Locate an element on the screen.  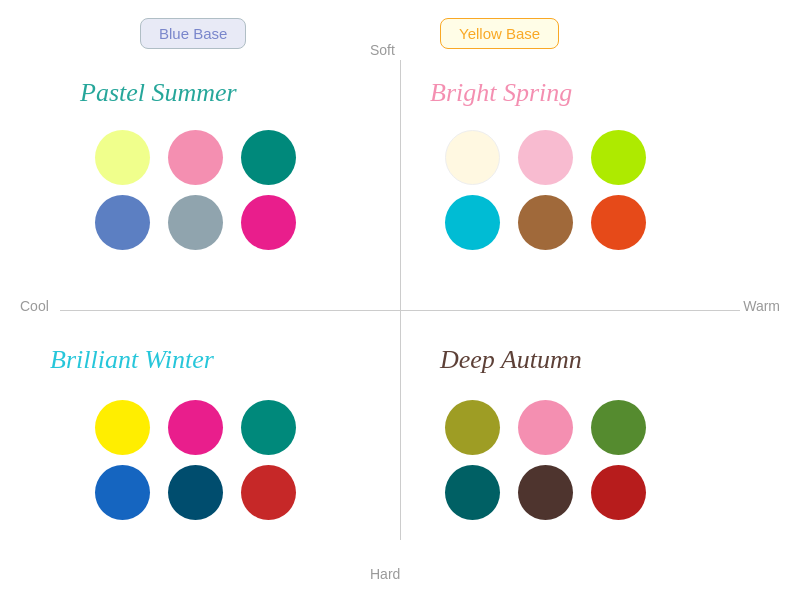
yellow-base-badge: Yellow Base is located at coordinates (500, 34).